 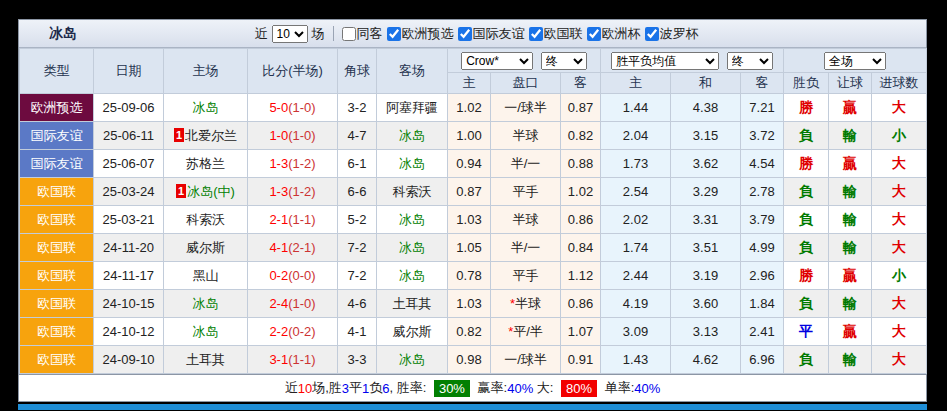 I want to click on table-row: 欧国联 25-03-21 科索沃 2-1(1-1) 5-2 冰岛 1.03 半球…, so click(x=474, y=220).